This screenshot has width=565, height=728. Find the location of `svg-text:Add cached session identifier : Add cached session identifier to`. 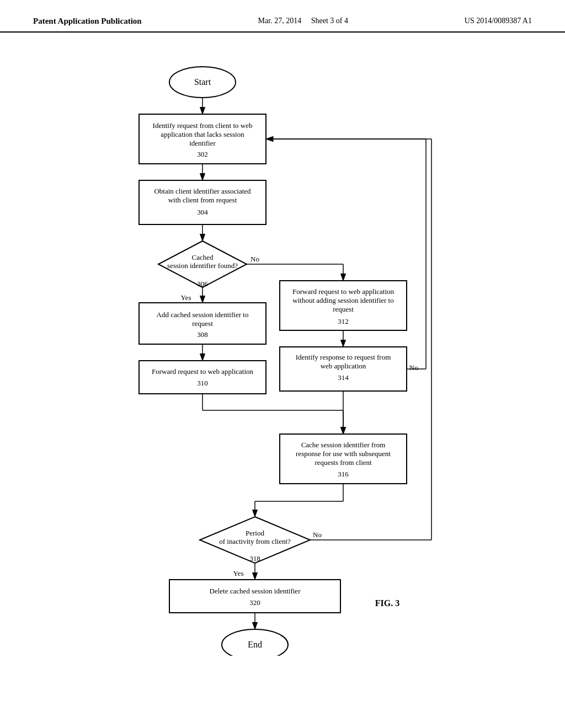

svg-text:Add cached session identifier : Add cached session identifier to is located at coordinates (203, 314).